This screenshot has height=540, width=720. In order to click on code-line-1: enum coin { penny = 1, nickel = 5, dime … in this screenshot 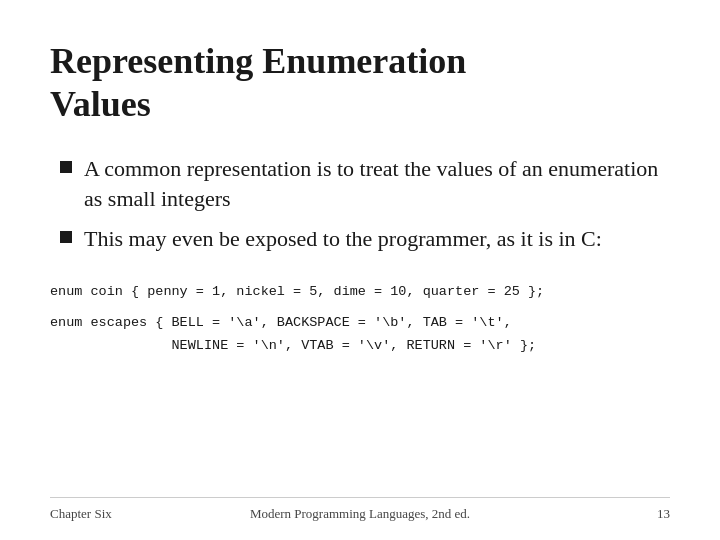, I will do `click(360, 292)`.